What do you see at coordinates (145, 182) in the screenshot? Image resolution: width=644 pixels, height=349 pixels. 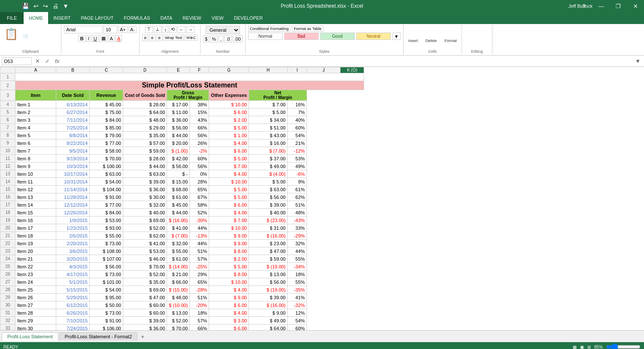 I see `cell-cogs: $ 39.00` at bounding box center [145, 182].